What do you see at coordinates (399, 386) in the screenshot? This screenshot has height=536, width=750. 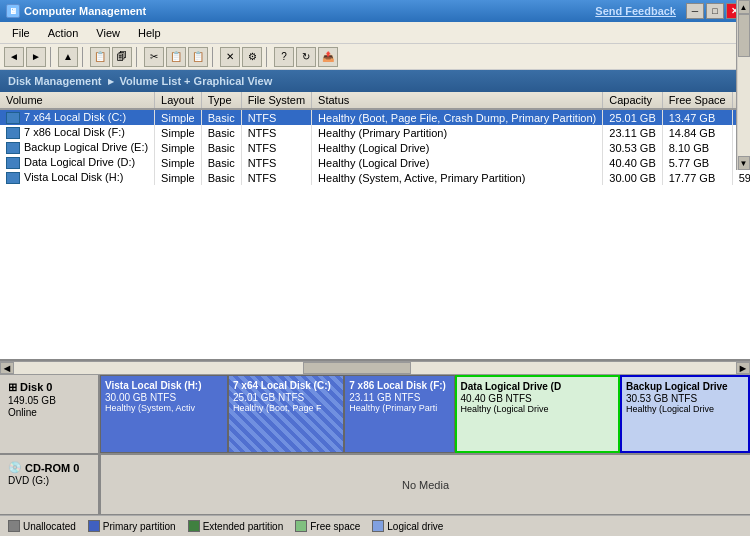 I see `partition-name: 7 x86 Local Disk (F:)` at bounding box center [399, 386].